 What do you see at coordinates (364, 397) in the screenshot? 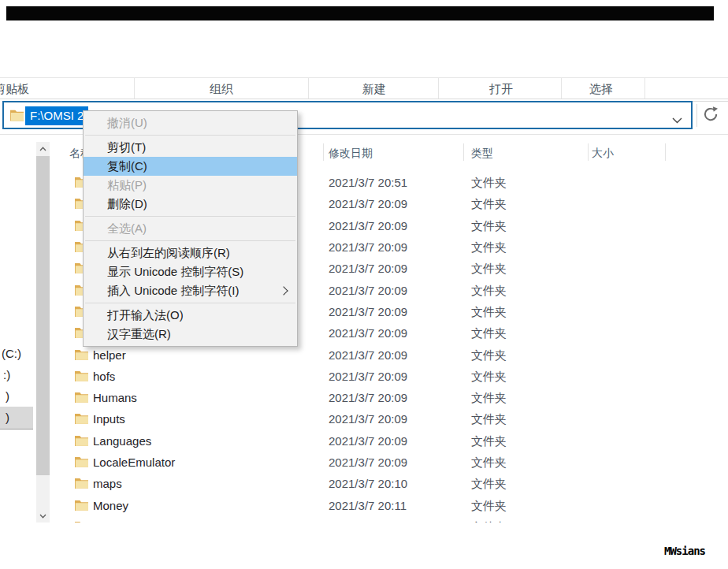
I see `table-row: Humans2021/3/7 20:09文件夹` at bounding box center [364, 397].